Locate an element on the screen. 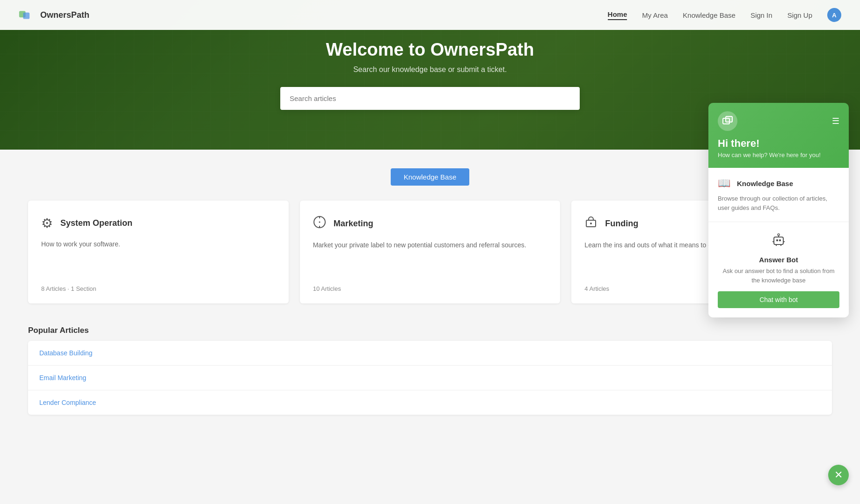 The image size is (860, 504). chat-body: 📖 Knowledge Base Browse through our coll… is located at coordinates (779, 243).